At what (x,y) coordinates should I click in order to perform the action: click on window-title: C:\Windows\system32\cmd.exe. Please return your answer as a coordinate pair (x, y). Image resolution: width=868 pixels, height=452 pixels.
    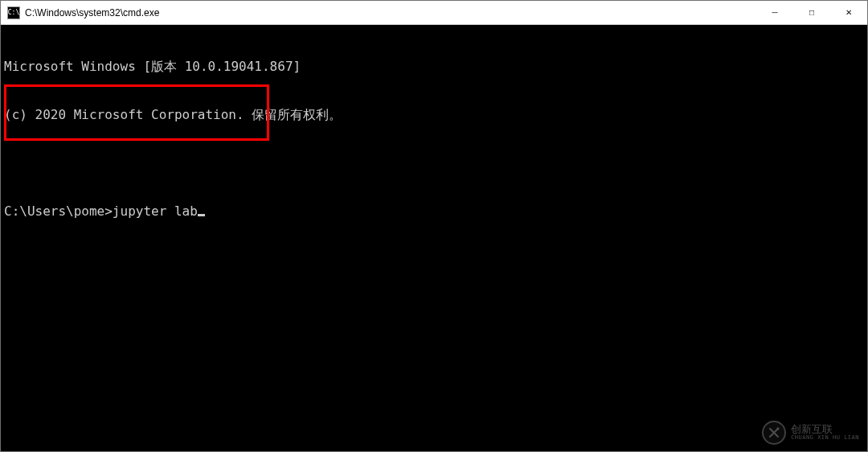
    Looking at the image, I should click on (391, 13).